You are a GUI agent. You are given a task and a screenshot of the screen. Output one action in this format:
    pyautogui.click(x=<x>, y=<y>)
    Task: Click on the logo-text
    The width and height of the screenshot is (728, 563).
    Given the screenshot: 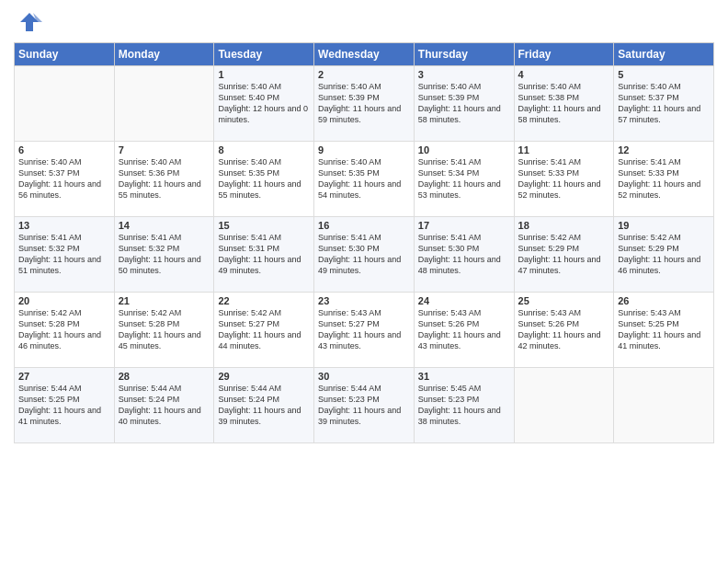 What is the action you would take?
    pyautogui.click(x=28, y=22)
    